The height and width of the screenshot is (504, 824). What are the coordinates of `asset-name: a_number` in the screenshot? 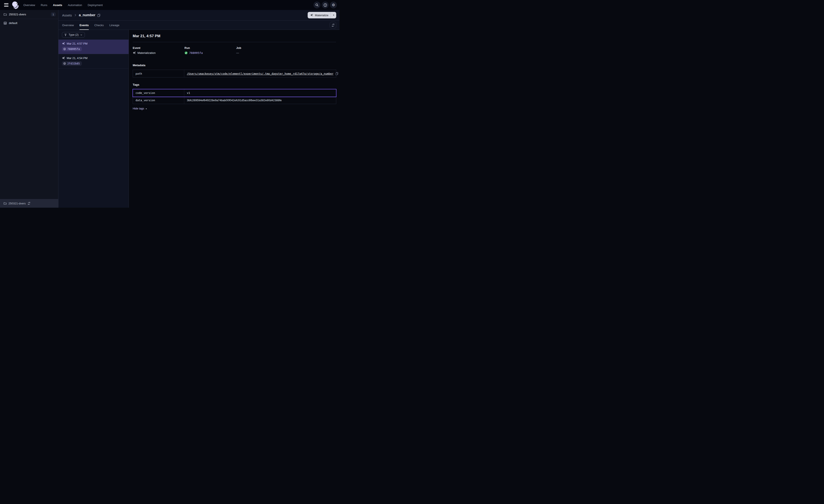 It's located at (87, 15).